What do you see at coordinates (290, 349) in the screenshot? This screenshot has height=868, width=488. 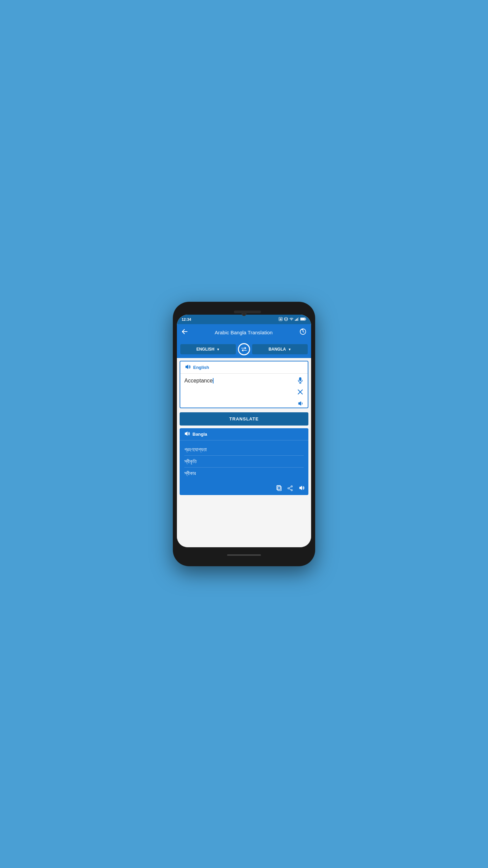 I see `target-chevron-icon: ▼` at bounding box center [290, 349].